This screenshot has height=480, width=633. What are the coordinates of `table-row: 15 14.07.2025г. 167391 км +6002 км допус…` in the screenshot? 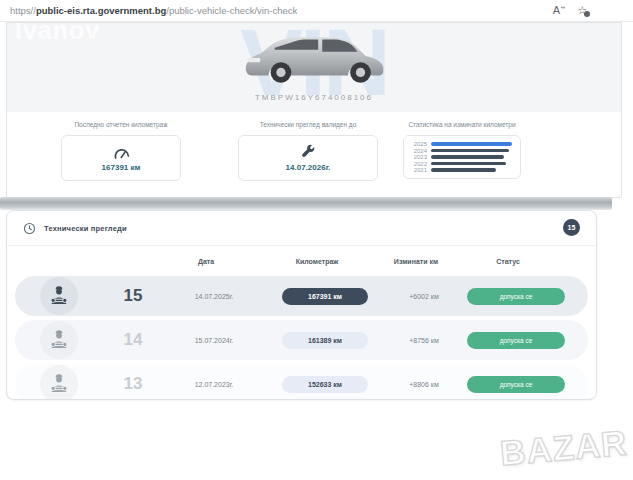 It's located at (302, 296).